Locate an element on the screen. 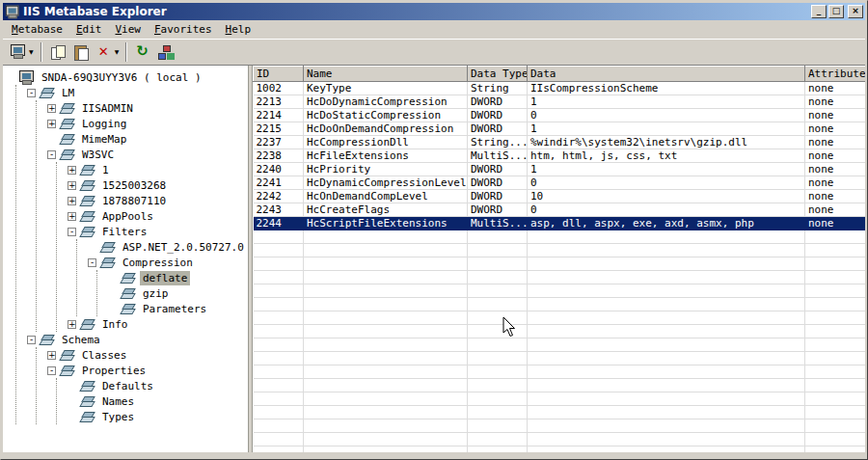  cell-name: HcDoOnDemandCompression is located at coordinates (386, 129).